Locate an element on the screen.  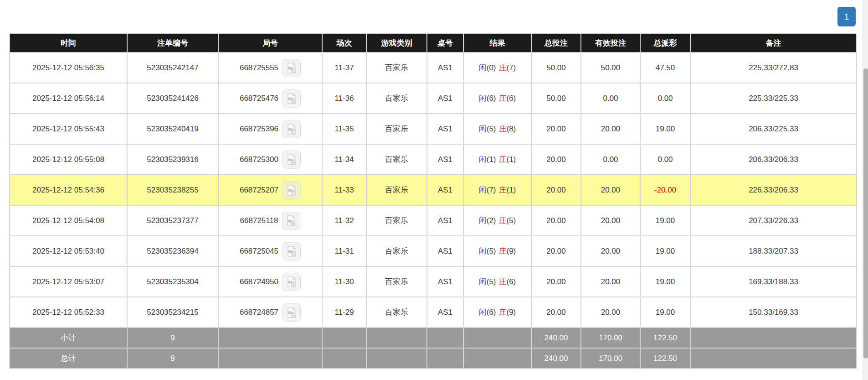
table-row: 2025-12-12 05:53:07 523035235304 6687249… is located at coordinates (433, 282).